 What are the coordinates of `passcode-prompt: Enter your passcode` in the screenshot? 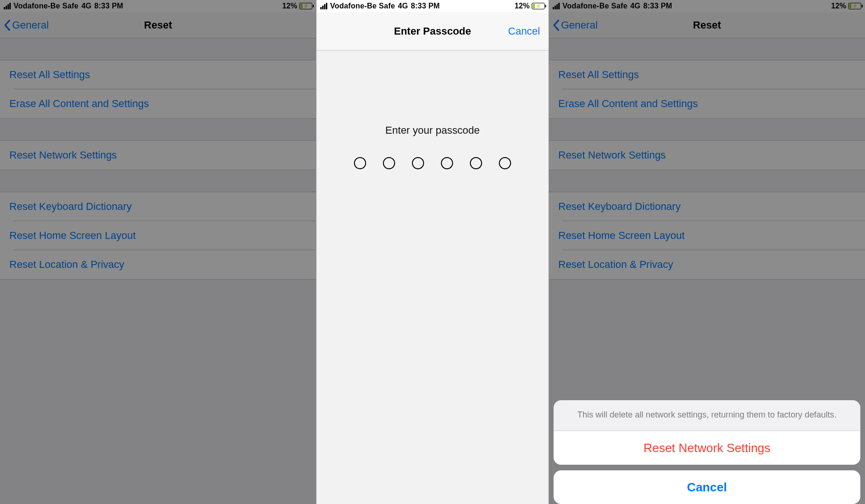 It's located at (432, 130).